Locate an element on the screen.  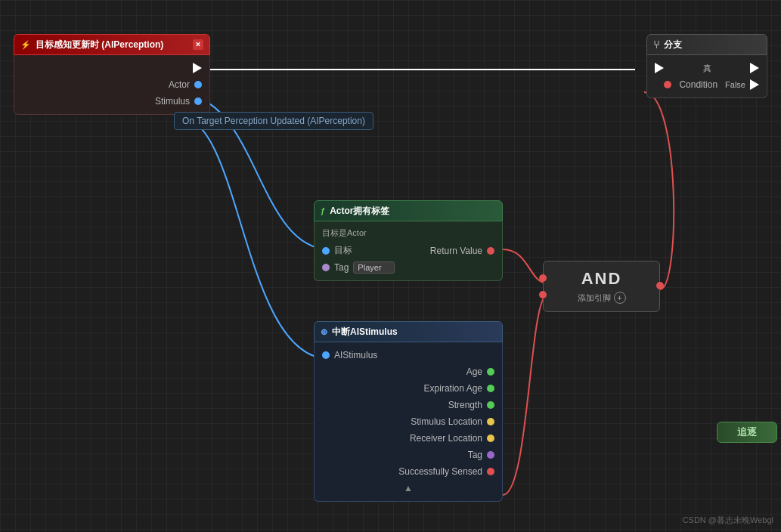
actor-tag-target-label: 目标 is located at coordinates (343, 251).